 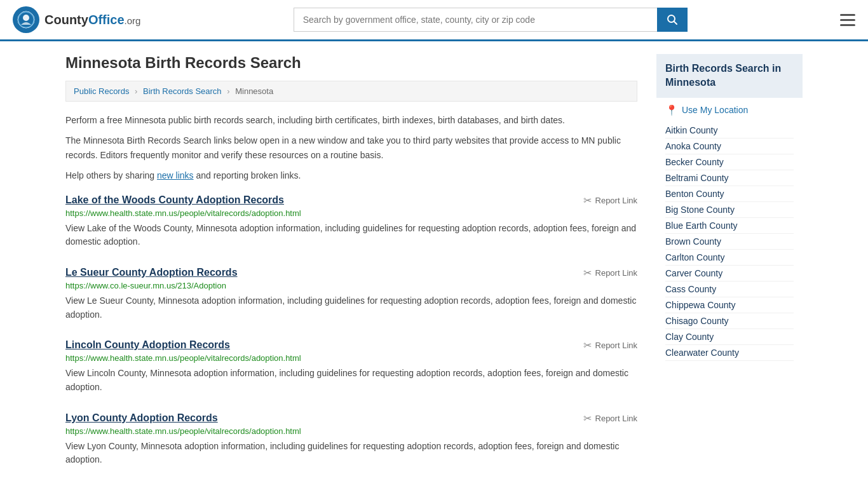 What do you see at coordinates (672, 20) in the screenshot?
I see `search-button` at bounding box center [672, 20].